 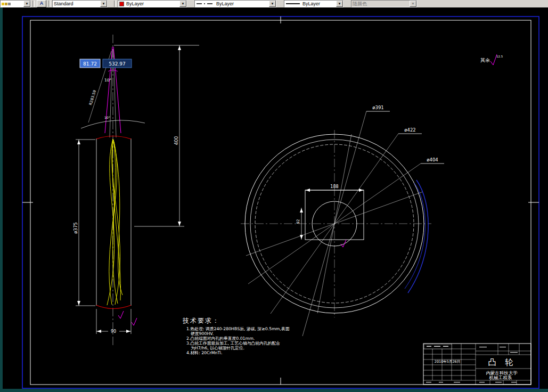 I want to click on style-combo: Standard ▼, so click(x=80, y=4).